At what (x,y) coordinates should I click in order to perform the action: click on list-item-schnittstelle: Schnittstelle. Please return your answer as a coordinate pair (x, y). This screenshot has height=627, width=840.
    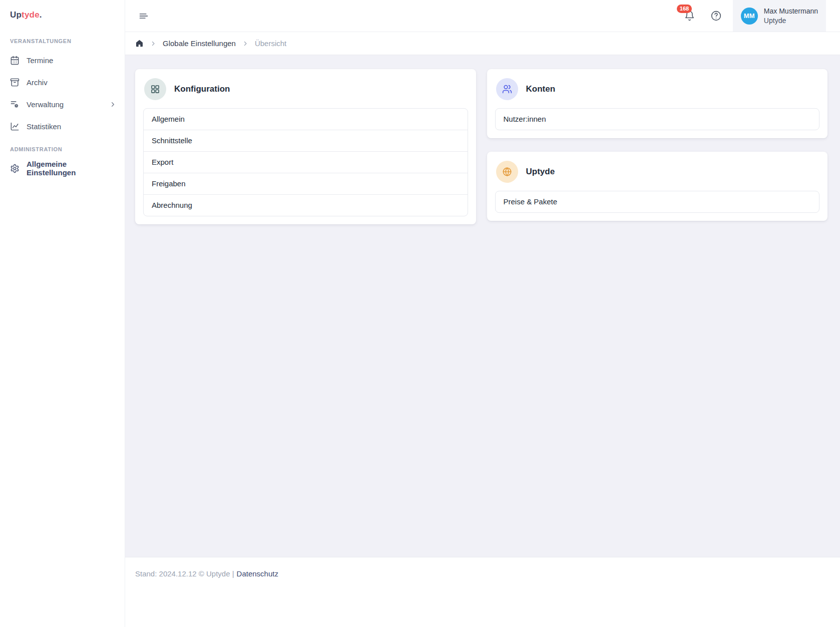
    Looking at the image, I should click on (305, 141).